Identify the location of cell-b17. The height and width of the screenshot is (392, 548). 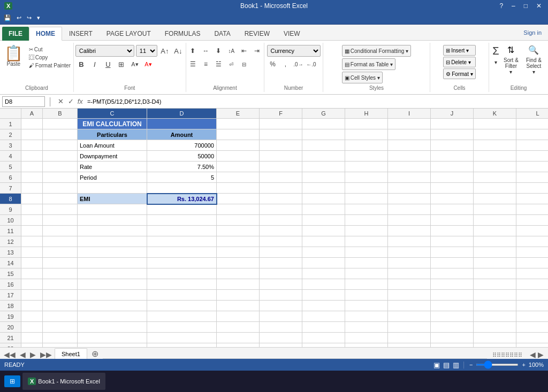
(60, 295).